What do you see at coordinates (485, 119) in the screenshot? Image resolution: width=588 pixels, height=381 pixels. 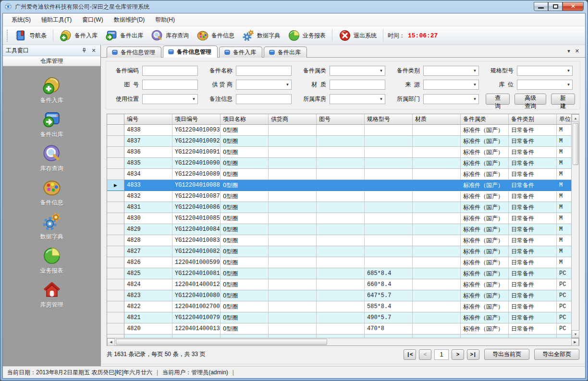 I see `grid-column-header: 备件属类` at bounding box center [485, 119].